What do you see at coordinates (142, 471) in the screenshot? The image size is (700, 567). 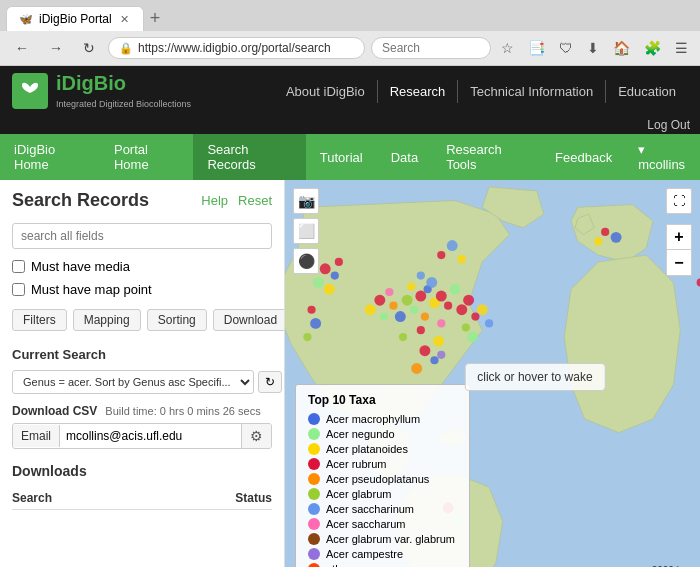 I see `downloads-title: Downloads` at bounding box center [142, 471].